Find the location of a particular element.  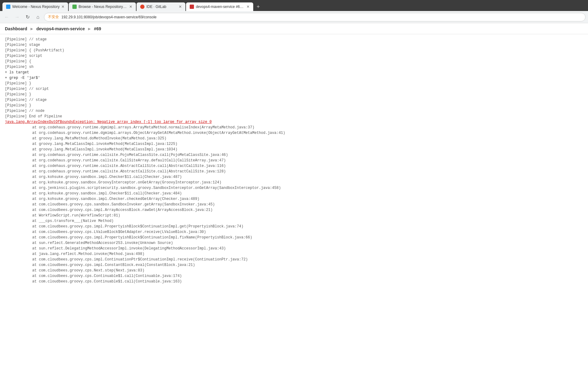

console-line: [Pipeline] script is located at coordinates (294, 56).